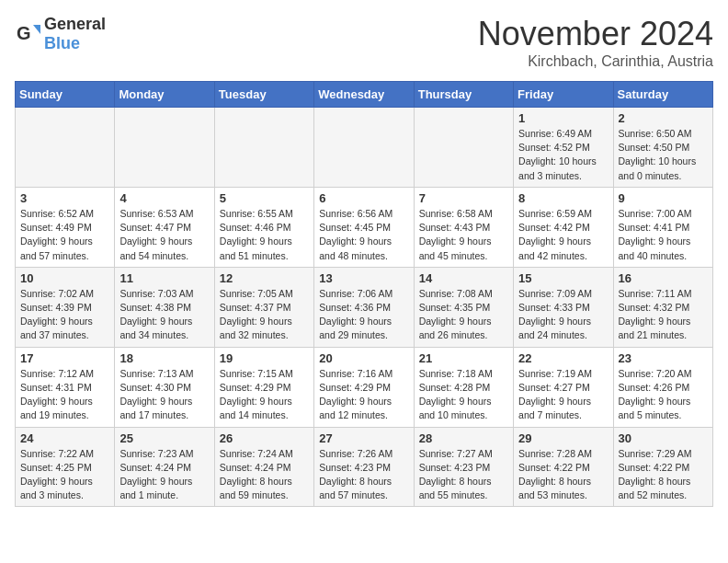 The height and width of the screenshot is (563, 728). Describe the element at coordinates (265, 396) in the screenshot. I see `day-info: Sunrise: 7:15 AMSunset: 4:29 PMDaylight:…` at that location.